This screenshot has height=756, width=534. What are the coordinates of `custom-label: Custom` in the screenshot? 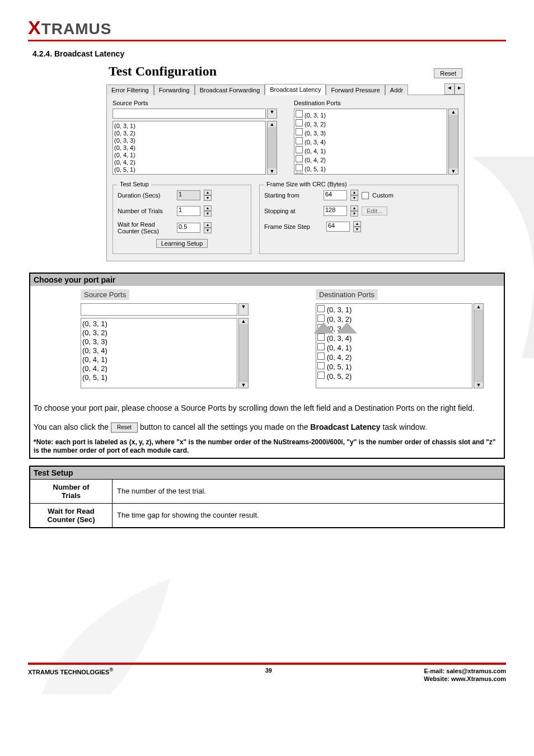 It's located at (383, 195).